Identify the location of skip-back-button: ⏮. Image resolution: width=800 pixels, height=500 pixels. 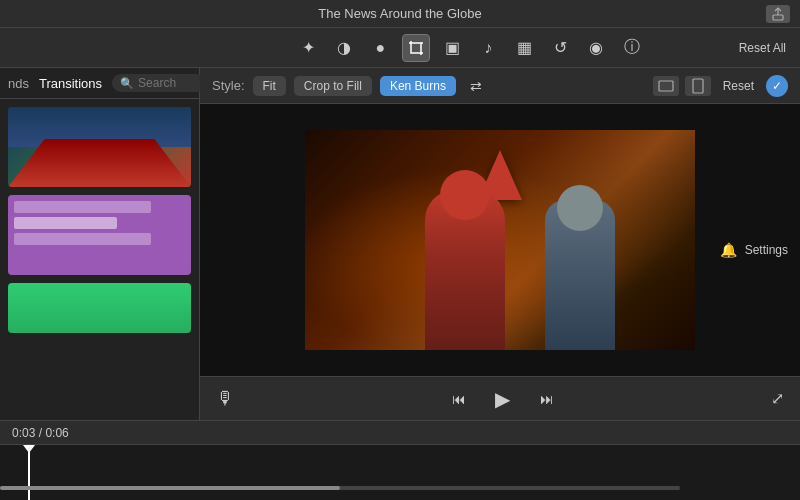
(459, 399).